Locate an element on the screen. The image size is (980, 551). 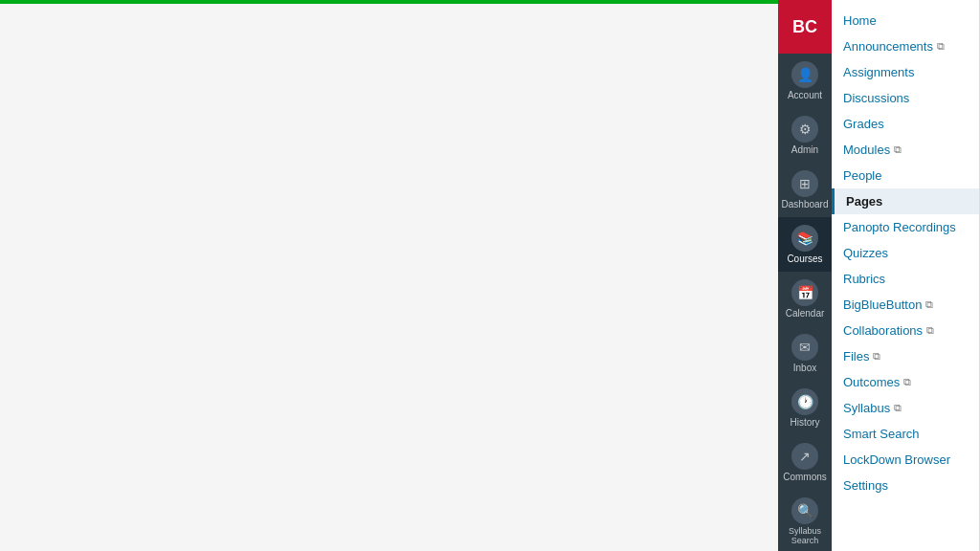
sidebar-item-calendar: 📅 Calendar is located at coordinates (805, 298).